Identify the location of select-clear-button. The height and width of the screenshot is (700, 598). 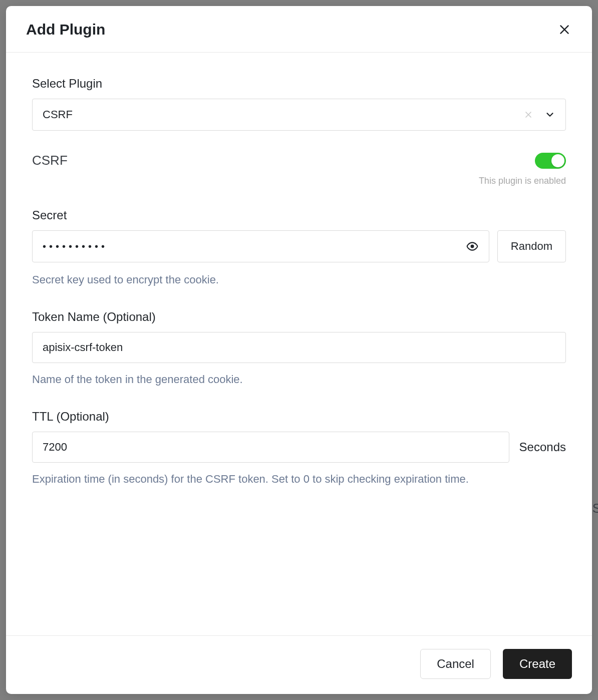
(528, 115).